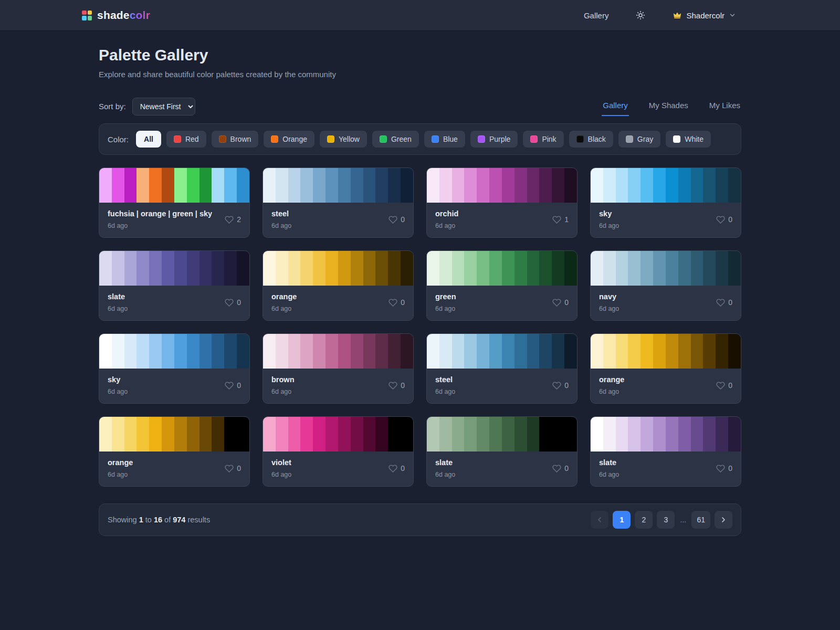  What do you see at coordinates (174, 203) in the screenshot?
I see `palette-card: fuchsia | orange | green | sky6d ago2` at bounding box center [174, 203].